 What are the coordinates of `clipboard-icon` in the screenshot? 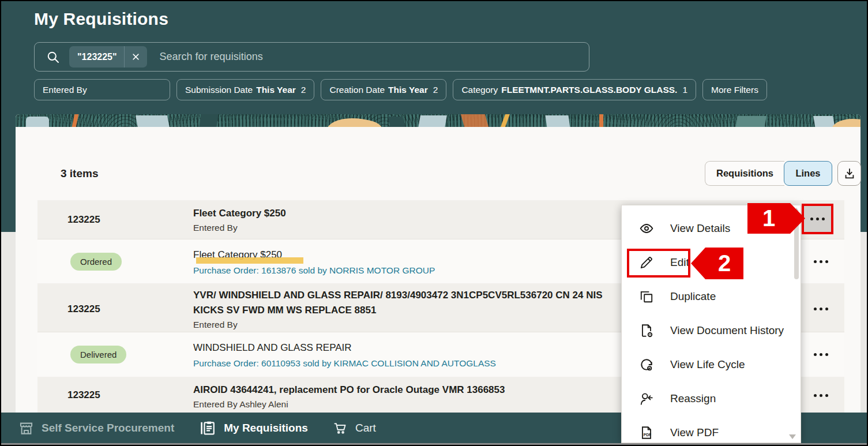 It's located at (208, 428).